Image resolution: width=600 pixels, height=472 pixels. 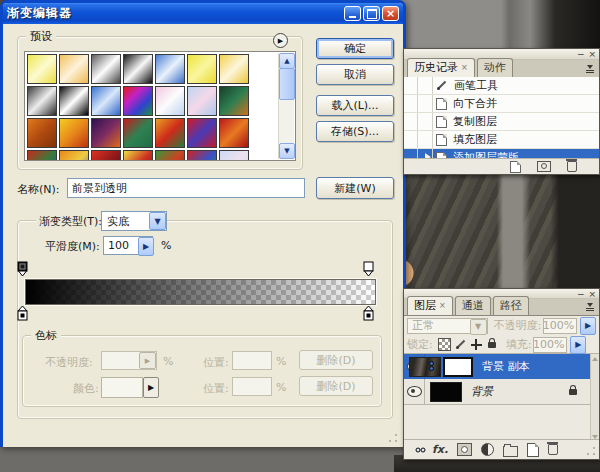 I want to click on opacity-field: 100%, so click(x=560, y=326).